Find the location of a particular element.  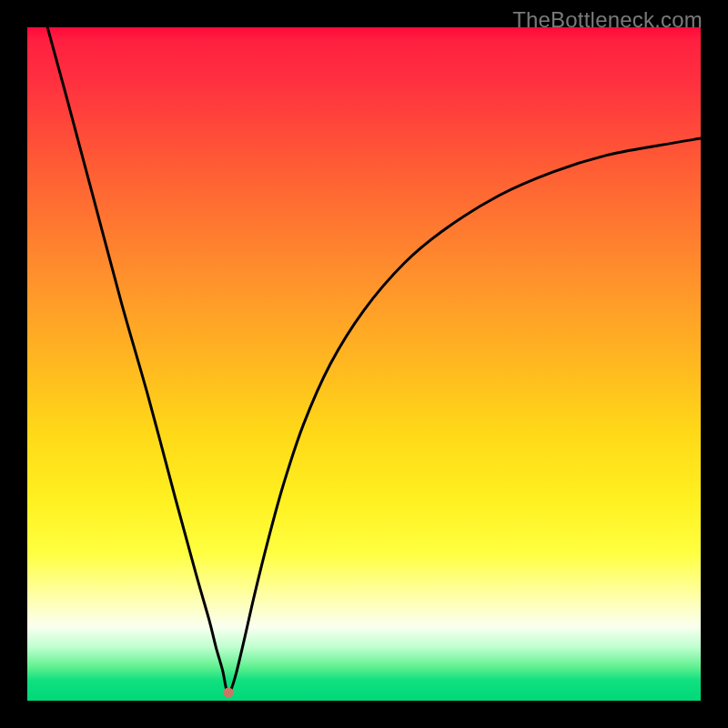

minimum-marker is located at coordinates (229, 693).